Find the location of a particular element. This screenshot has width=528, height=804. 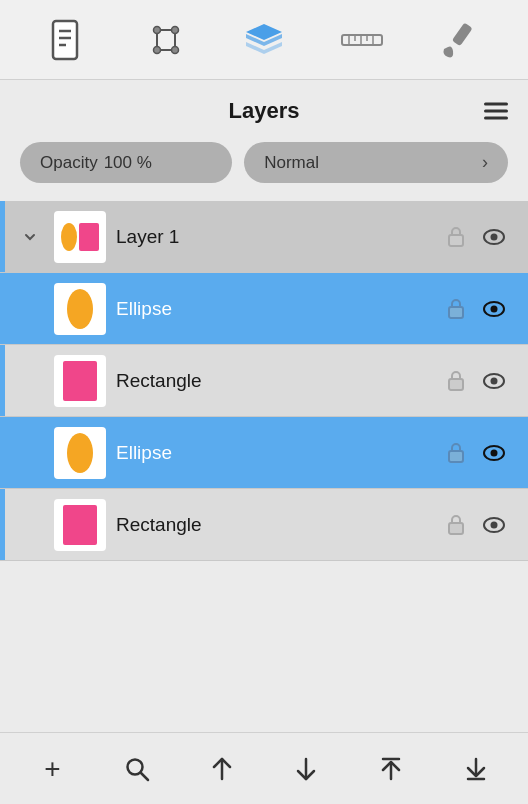

arrow-down-icon is located at coordinates (306, 769).